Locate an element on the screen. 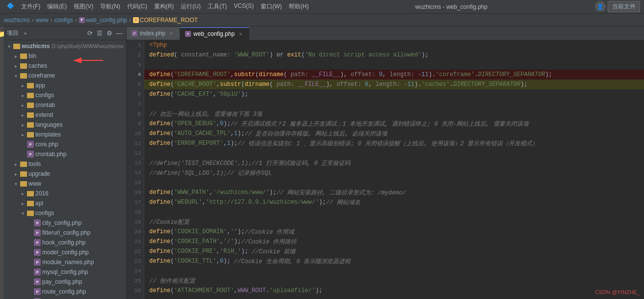 This screenshot has height=299, width=644. tree-item-configs-www: configs is located at coordinates (65, 213).